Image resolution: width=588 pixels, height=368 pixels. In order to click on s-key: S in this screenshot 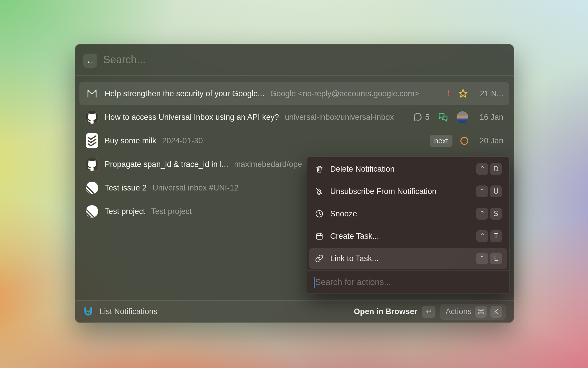, I will do `click(496, 214)`.